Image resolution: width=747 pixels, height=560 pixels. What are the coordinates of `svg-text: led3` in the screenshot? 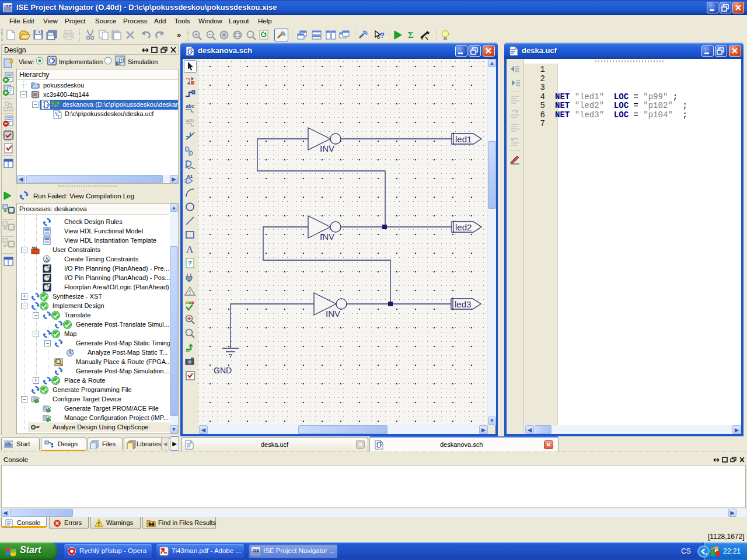 It's located at (463, 304).